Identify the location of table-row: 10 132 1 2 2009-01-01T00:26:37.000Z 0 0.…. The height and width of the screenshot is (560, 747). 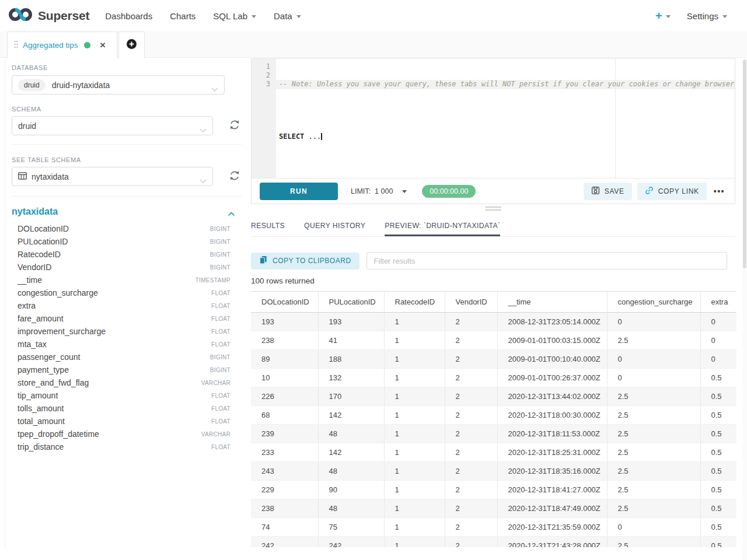
(494, 378).